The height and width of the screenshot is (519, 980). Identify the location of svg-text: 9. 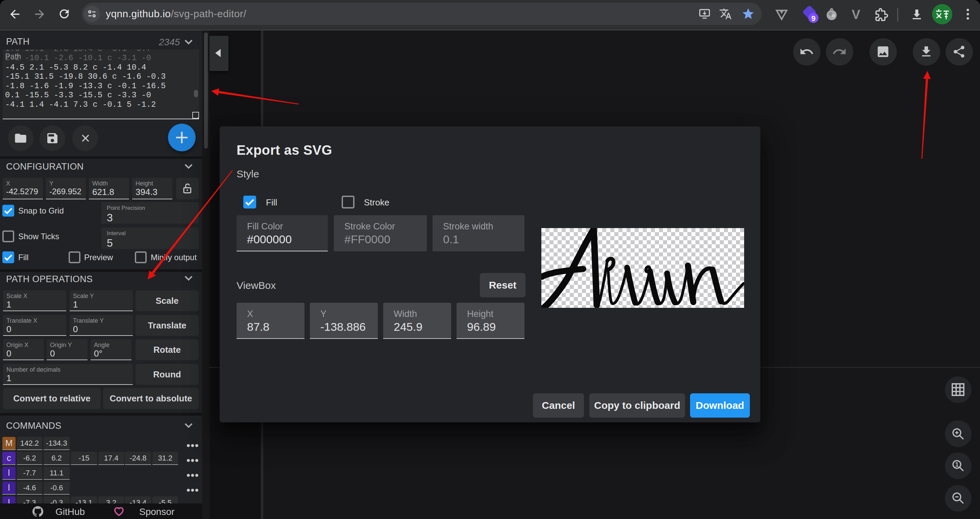
(813, 18).